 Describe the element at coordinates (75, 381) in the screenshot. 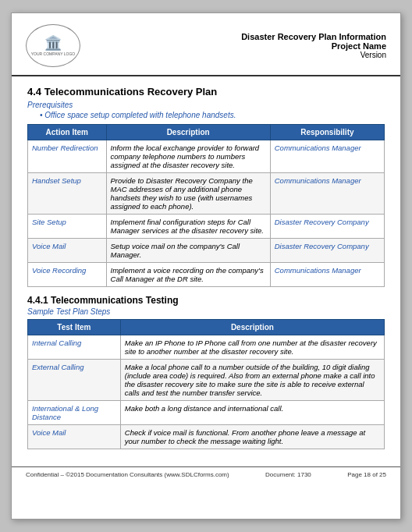

I see `test-item-cell: External Calling` at that location.